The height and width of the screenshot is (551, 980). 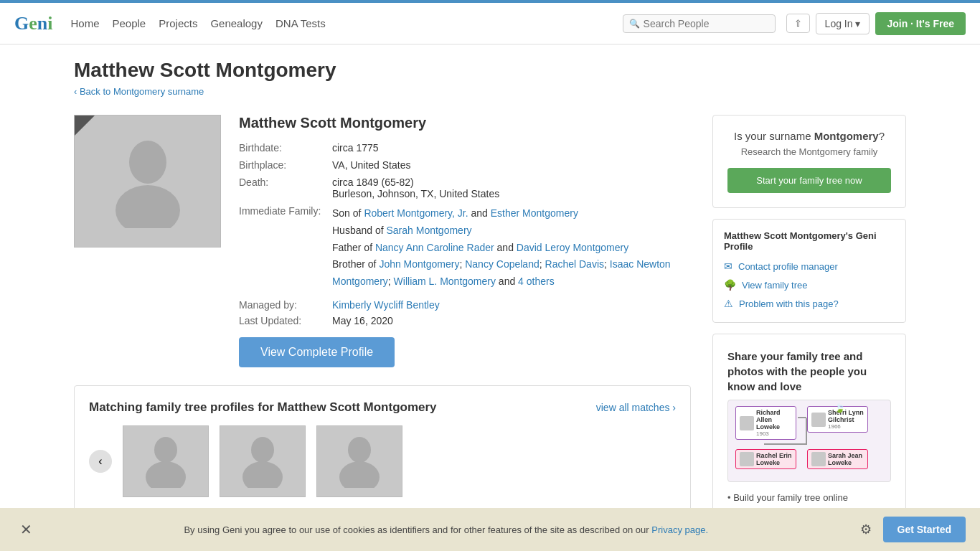 What do you see at coordinates (33, 24) in the screenshot?
I see `logo: Geni` at bounding box center [33, 24].